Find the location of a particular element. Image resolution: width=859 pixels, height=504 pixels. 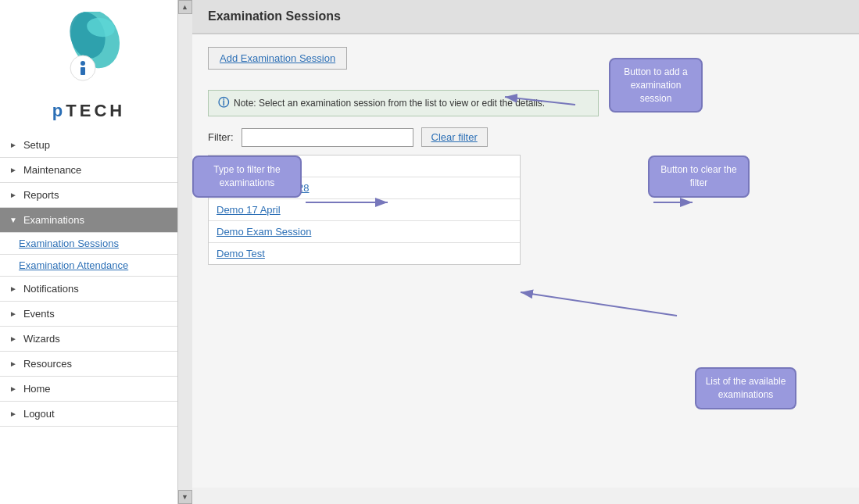

arrow-down-icon: ▼ is located at coordinates (13, 220).